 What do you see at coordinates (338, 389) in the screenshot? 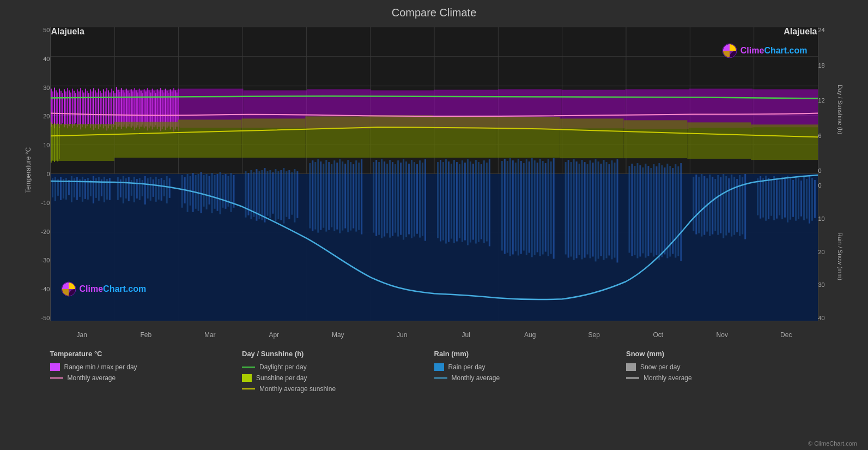
I see `legend-sunshine-avg: Monthly average sunshine` at bounding box center [338, 389].